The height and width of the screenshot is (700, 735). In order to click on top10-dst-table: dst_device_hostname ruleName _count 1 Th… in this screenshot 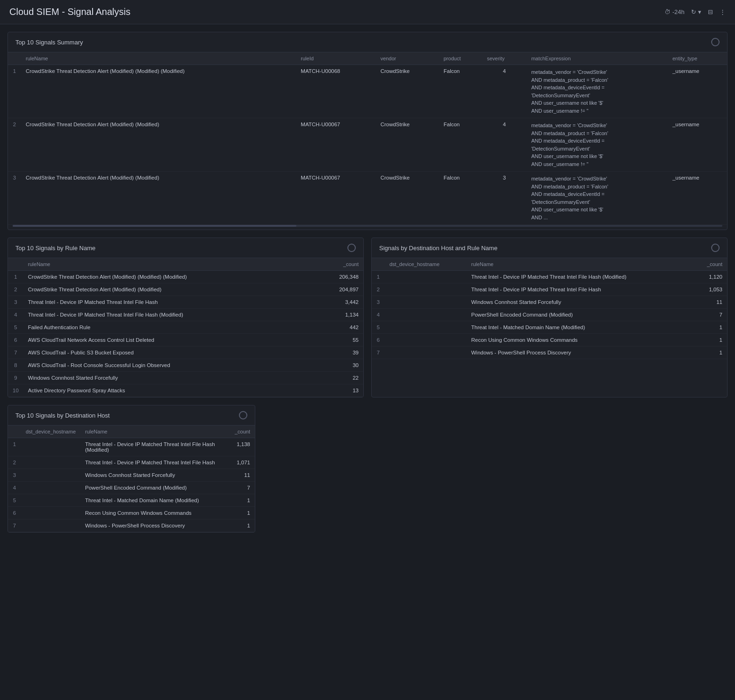, I will do `click(131, 479)`.